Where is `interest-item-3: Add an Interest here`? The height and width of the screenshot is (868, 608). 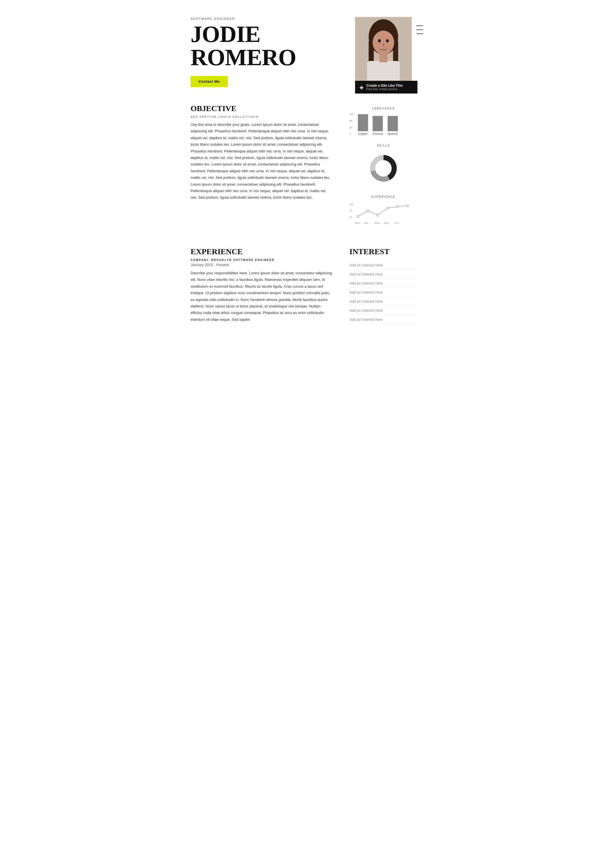 interest-item-3: Add an Interest here is located at coordinates (383, 293).